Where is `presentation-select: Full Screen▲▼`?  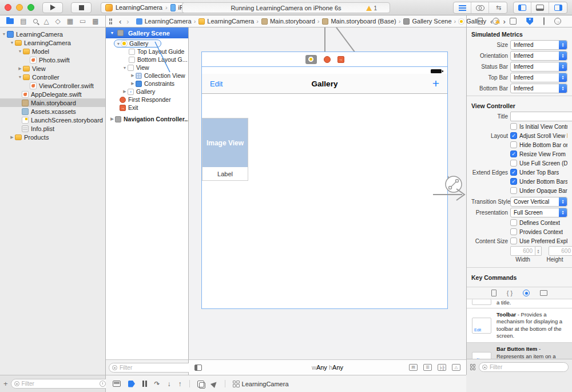 presentation-select: Full Screen▲▼ is located at coordinates (539, 213).